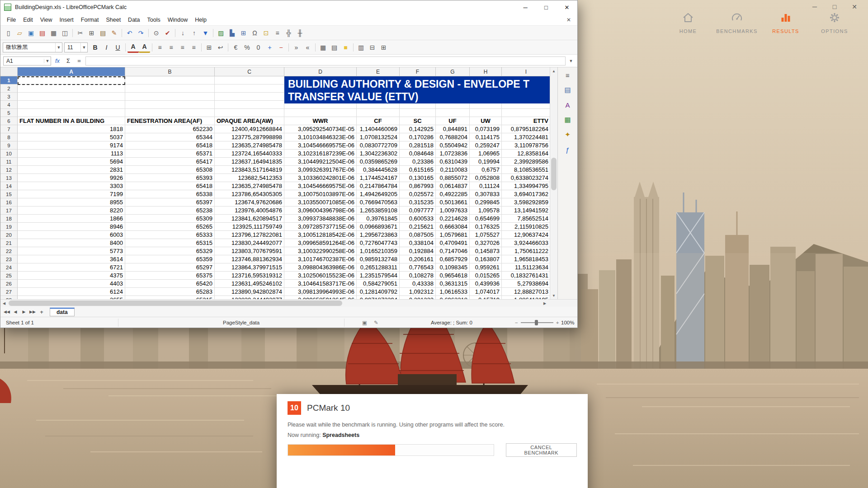 The height and width of the screenshot is (488, 868). What do you see at coordinates (9, 235) in the screenshot?
I see `row-header-20: 20` at bounding box center [9, 235].